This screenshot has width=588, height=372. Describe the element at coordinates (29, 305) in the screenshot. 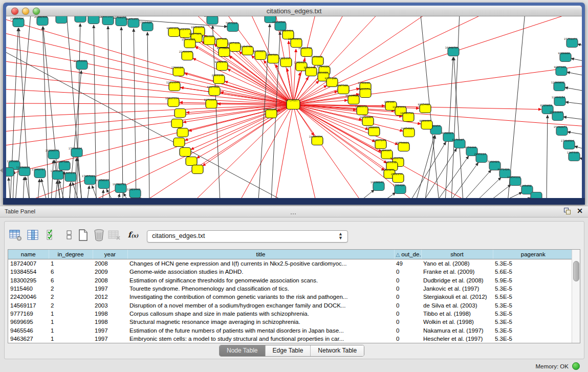

I see `table-cell: 14569117` at that location.